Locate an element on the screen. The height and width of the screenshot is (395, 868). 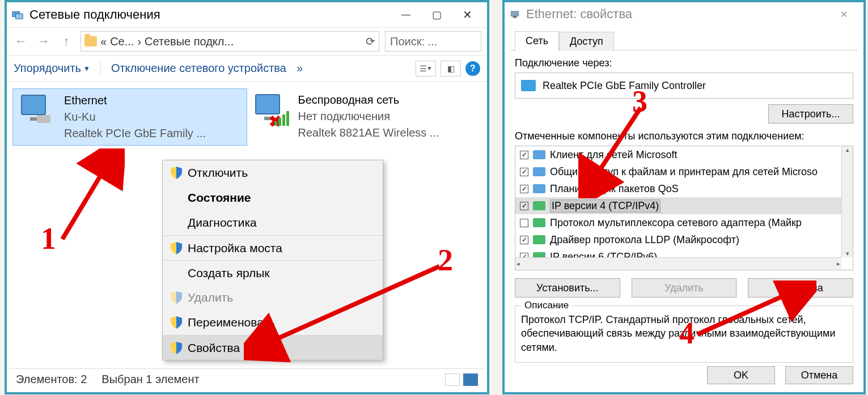
forward-button: → is located at coordinates (44, 41).